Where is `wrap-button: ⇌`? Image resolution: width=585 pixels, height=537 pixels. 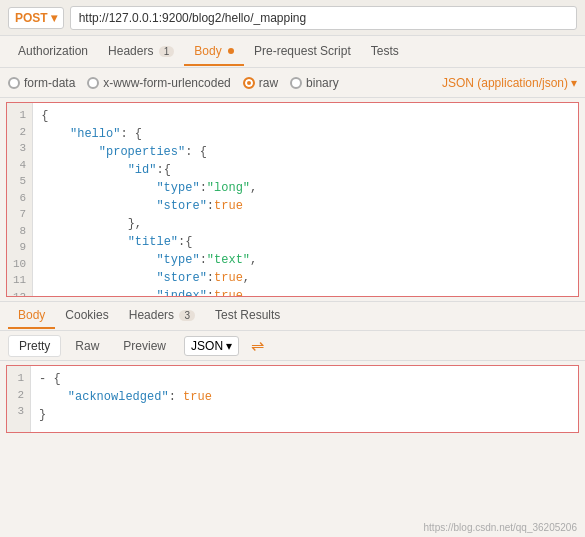 wrap-button: ⇌ is located at coordinates (258, 346).